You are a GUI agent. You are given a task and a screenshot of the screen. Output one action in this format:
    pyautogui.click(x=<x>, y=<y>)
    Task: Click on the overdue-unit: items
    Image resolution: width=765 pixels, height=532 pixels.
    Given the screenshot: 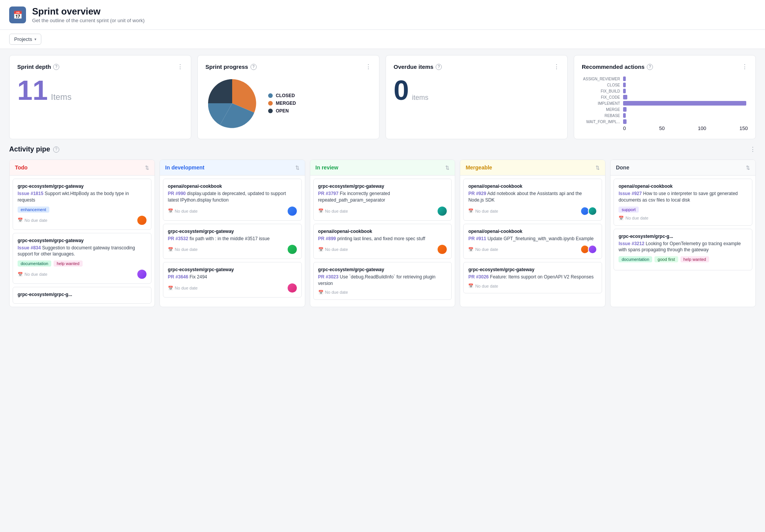 What is the action you would take?
    pyautogui.click(x=420, y=98)
    